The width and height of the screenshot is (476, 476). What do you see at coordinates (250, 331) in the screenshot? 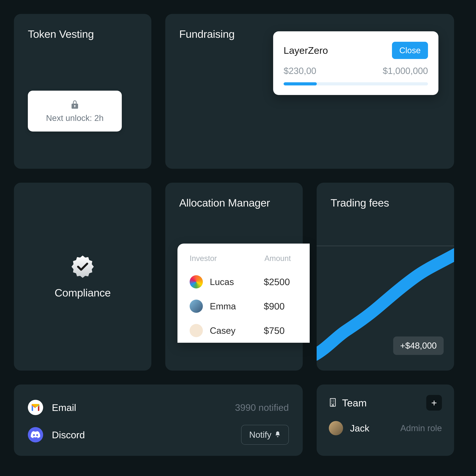
I see `table-row: Casey $750` at bounding box center [250, 331].